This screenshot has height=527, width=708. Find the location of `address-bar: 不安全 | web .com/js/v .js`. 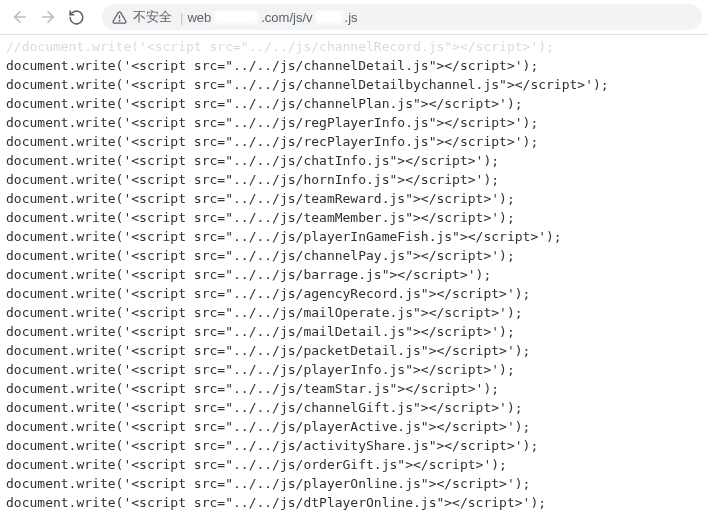

address-bar: 不安全 | web .com/js/v .js is located at coordinates (402, 17).